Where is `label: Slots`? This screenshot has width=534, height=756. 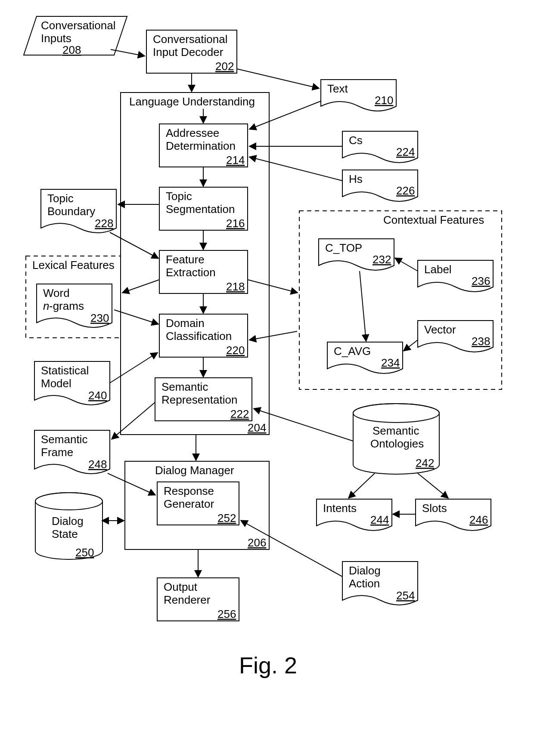 label: Slots is located at coordinates (435, 508).